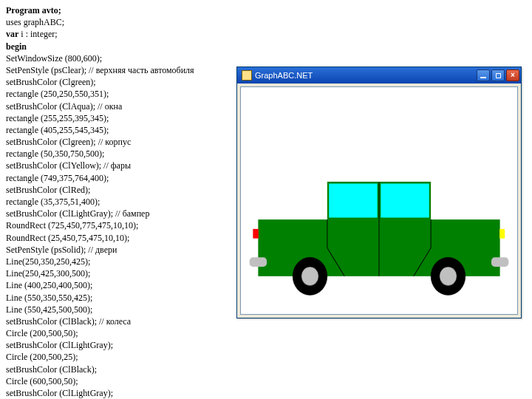 This screenshot has width=532, height=399. Describe the element at coordinates (117, 154) in the screenshot. I see `code-line: rectangle (50,350,750,500);` at that location.